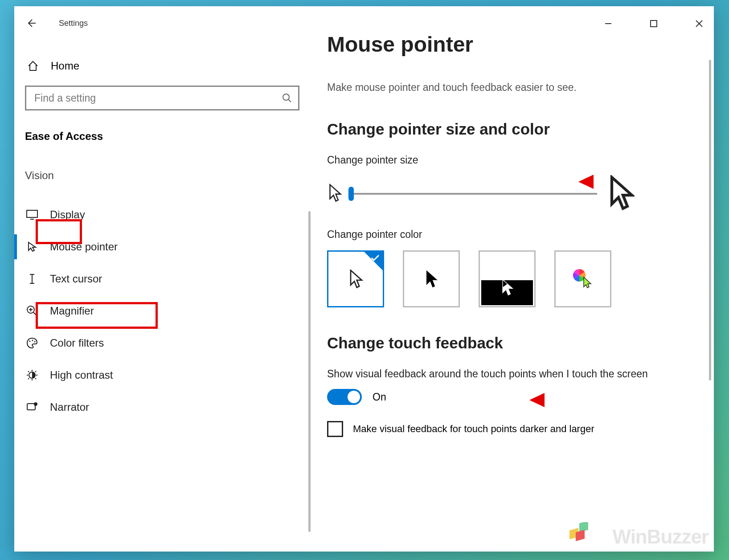 The image size is (729, 560). I want to click on back-button, so click(31, 23).